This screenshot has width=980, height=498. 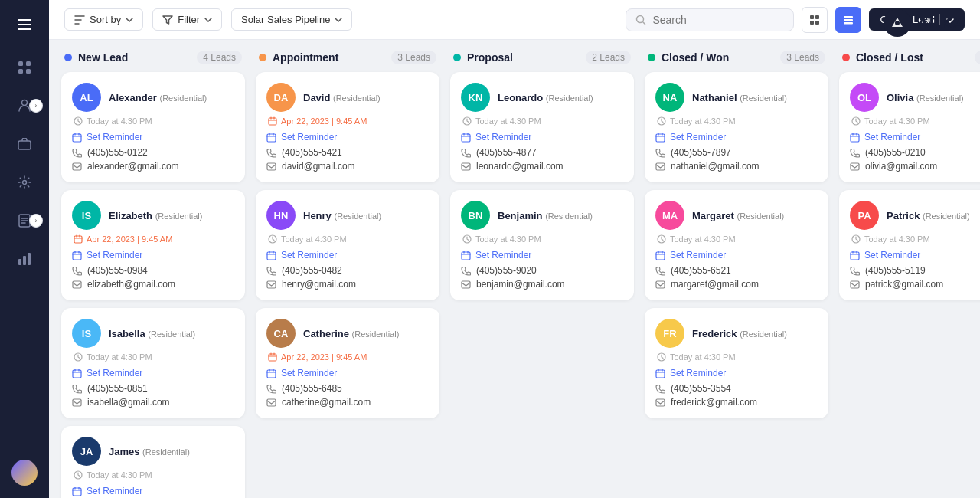 I want to click on email-address: margaret@gmail.com, so click(x=715, y=284).